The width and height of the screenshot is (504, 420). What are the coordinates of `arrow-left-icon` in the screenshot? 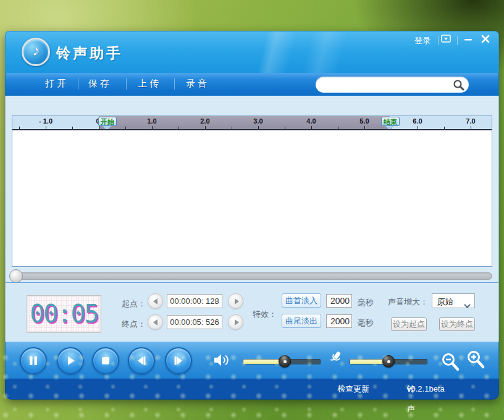 It's located at (156, 322).